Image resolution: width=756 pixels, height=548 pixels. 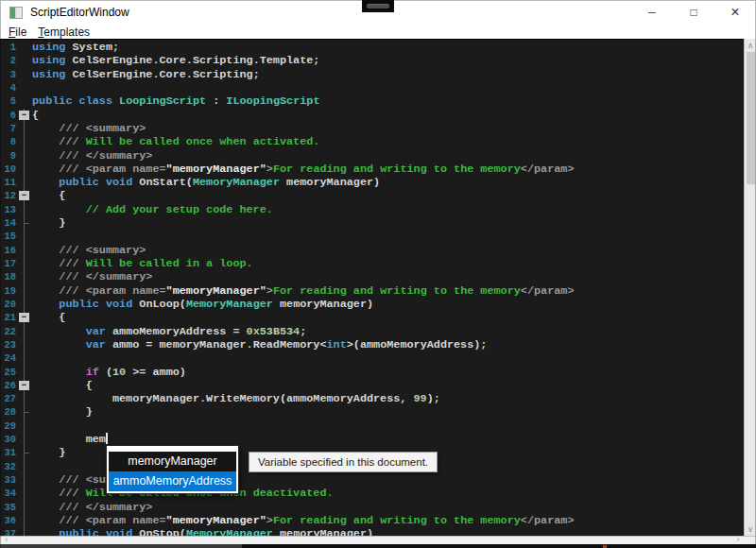 What do you see at coordinates (9, 480) in the screenshot?
I see `line-number: 33` at bounding box center [9, 480].